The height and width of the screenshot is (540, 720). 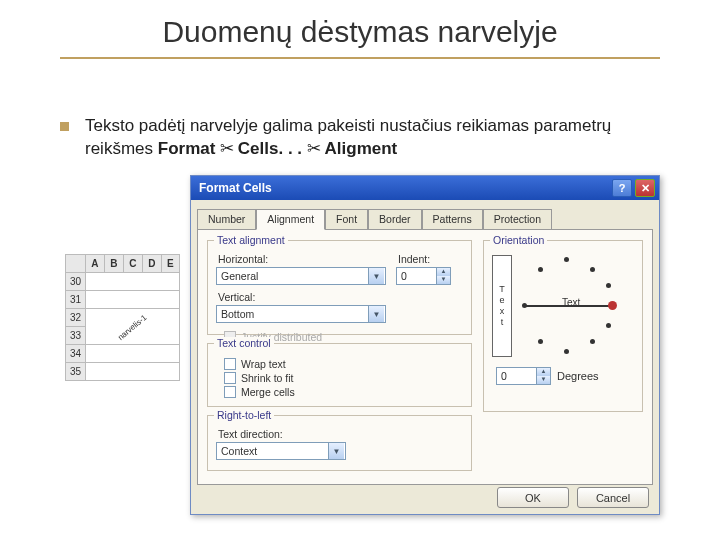 What do you see at coordinates (340, 375) in the screenshot?
I see `text-control-group: Text control Wrap text Shrink to fit Mer…` at bounding box center [340, 375].